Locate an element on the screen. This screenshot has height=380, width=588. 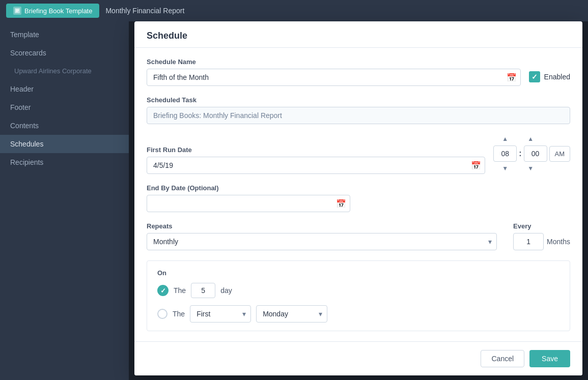
on-option2-radio is located at coordinates (162, 314).